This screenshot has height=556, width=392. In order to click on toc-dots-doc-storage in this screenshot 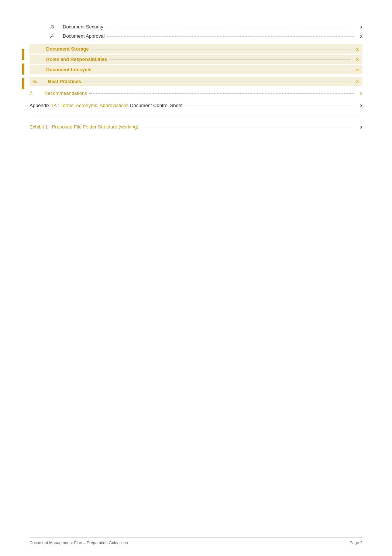, I will do `click(221, 49)`.